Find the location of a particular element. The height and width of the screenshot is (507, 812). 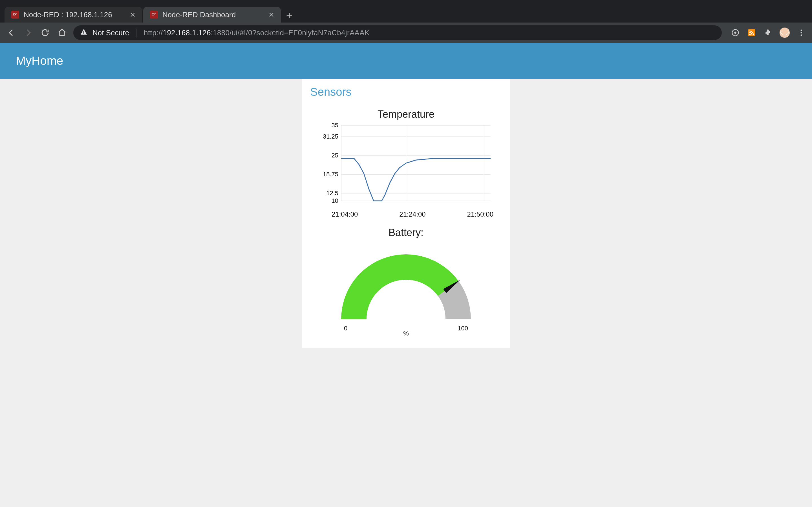

new-tab-button: ＋ is located at coordinates (289, 15).